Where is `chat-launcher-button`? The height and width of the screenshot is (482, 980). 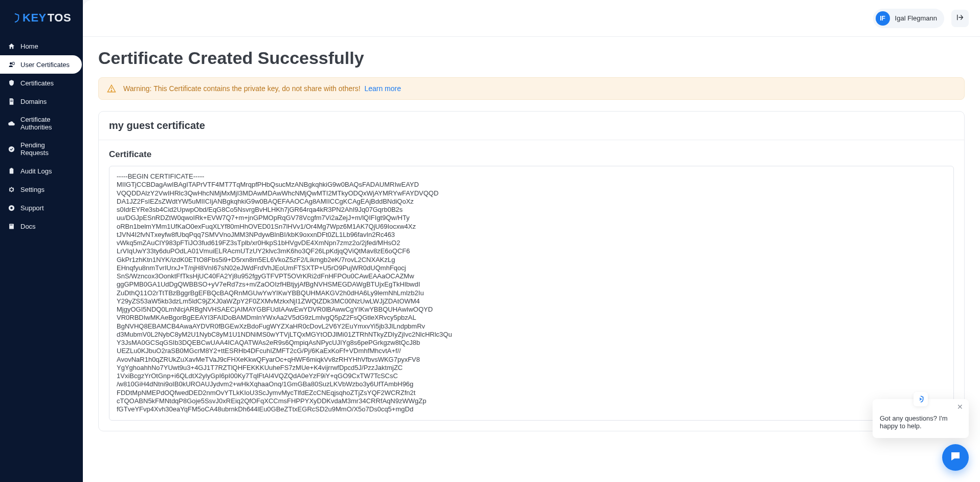
chat-launcher-button is located at coordinates (955, 457).